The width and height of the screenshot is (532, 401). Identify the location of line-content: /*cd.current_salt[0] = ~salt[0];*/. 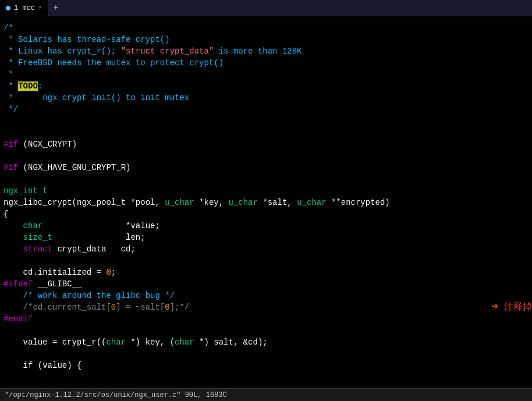
(240, 307).